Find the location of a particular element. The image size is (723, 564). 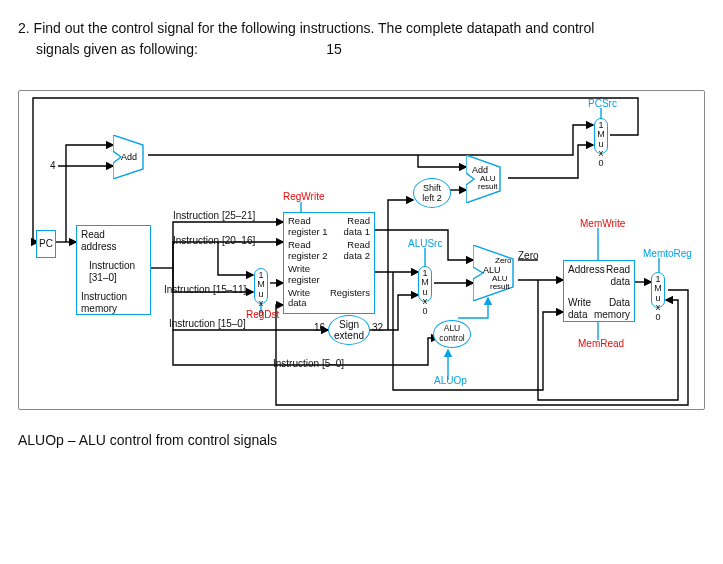

instr-20-16: Instruction [20–16] is located at coordinates (214, 240).